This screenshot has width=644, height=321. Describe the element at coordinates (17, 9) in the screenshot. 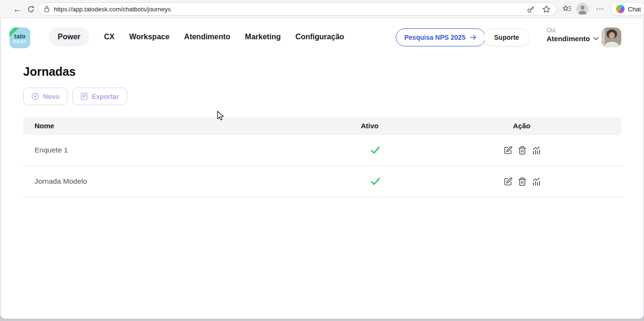

I see `back-icon: ←` at that location.